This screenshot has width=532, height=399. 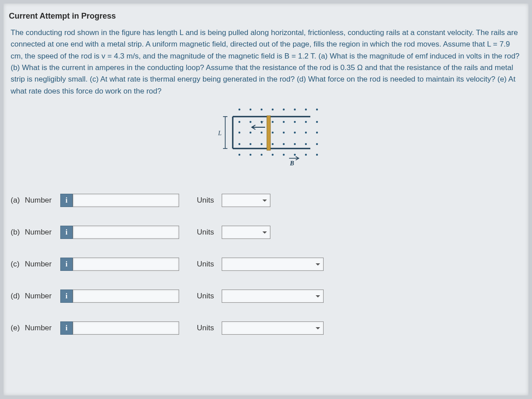 I want to click on answer-row-c: (c) Number i Units, so click(x=267, y=264).